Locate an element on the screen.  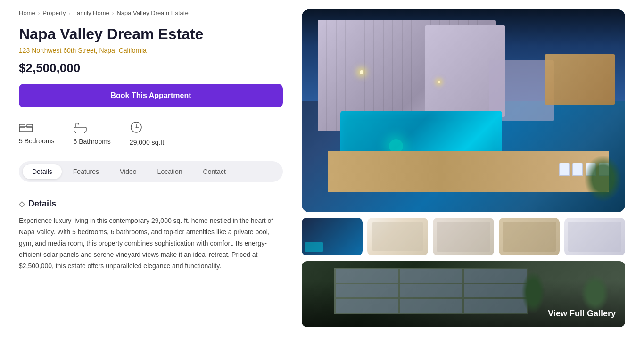
property-address: 123 Northwest 60th Street, Napa, Califor… is located at coordinates (151, 50).